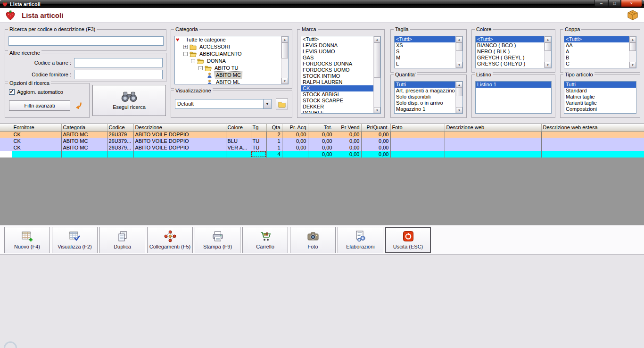 The width and height of the screenshot is (644, 348). Describe the element at coordinates (459, 52) in the screenshot. I see `size-scrollbar` at that location.